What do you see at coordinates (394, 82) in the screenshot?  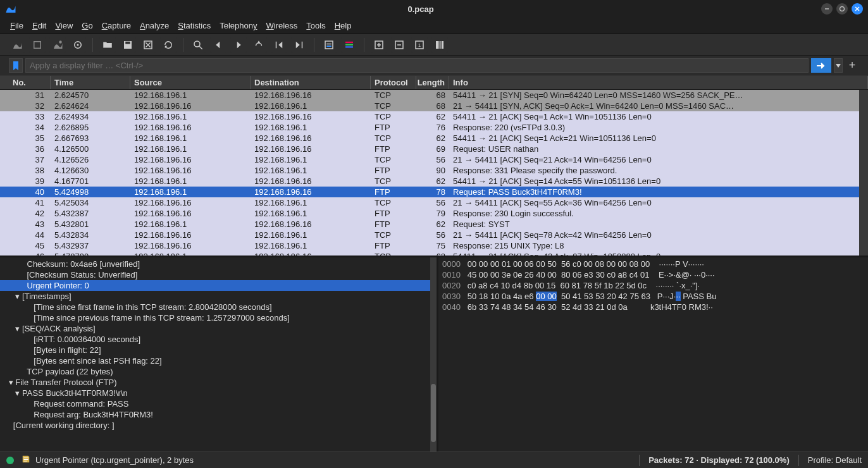 I see `column-header-protocol: Protocol` at bounding box center [394, 82].